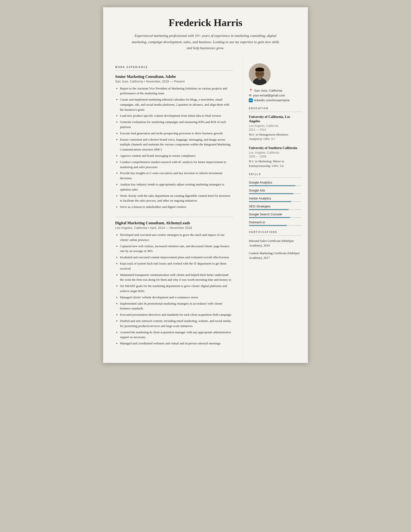 The height and width of the screenshot is (532, 411). I want to click on job-1-bullet-8: Conduct comprehensive market research wi…, so click(176, 165).